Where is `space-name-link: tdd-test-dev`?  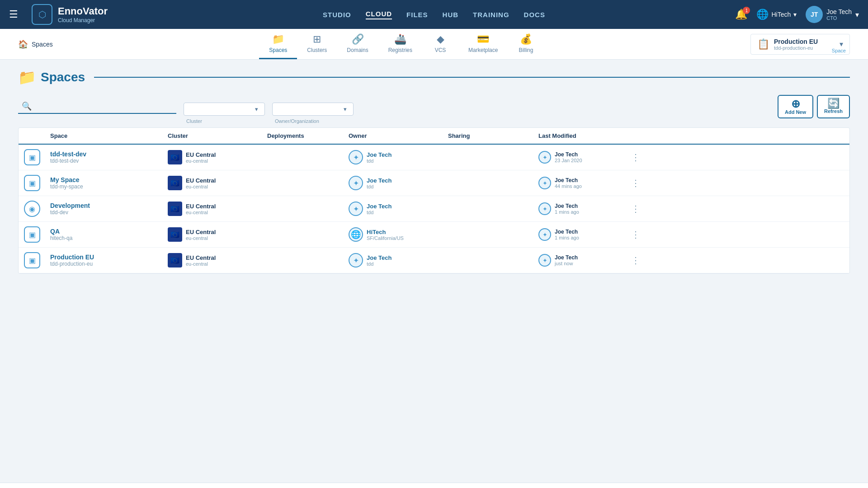 space-name-link: tdd-test-dev is located at coordinates (104, 154).